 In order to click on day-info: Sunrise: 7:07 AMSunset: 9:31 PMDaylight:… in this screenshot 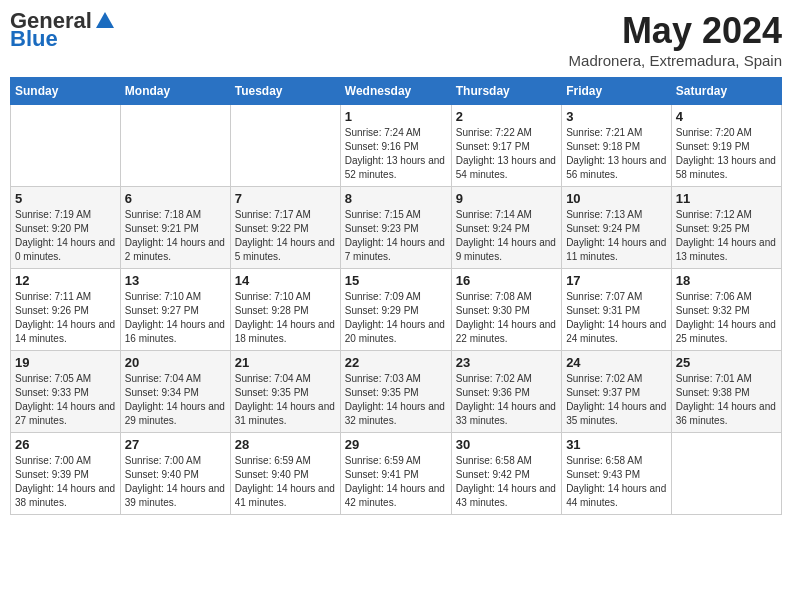, I will do `click(616, 318)`.